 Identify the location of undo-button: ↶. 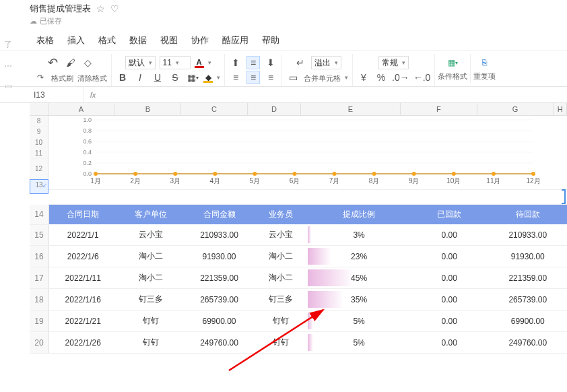
(53, 63).